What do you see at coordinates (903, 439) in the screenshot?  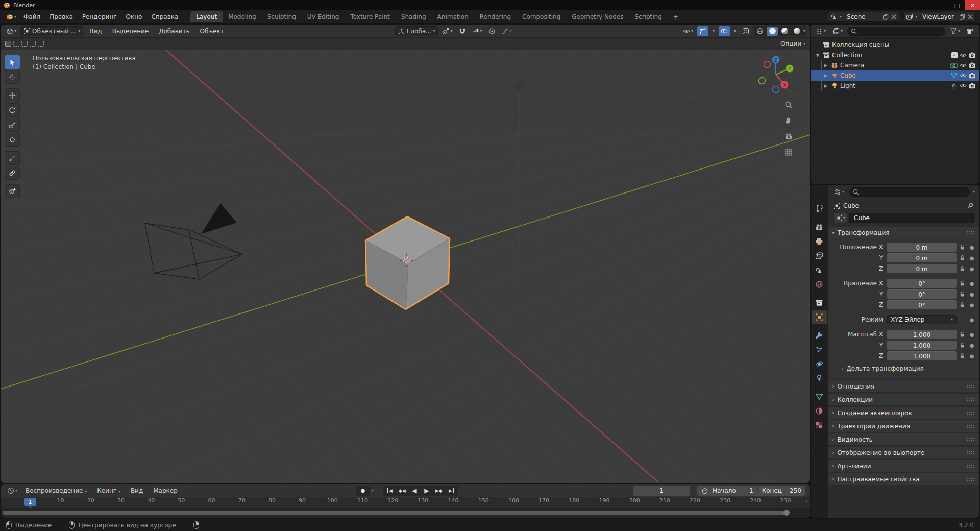 I see `section-visibility: ›Видимость` at bounding box center [903, 439].